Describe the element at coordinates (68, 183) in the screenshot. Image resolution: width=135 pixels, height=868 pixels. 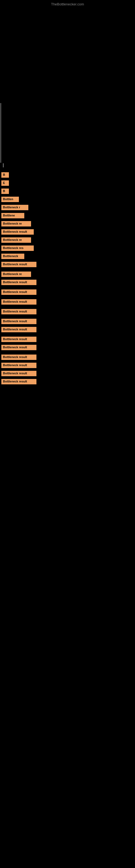
I see `list-item: E` at that location.